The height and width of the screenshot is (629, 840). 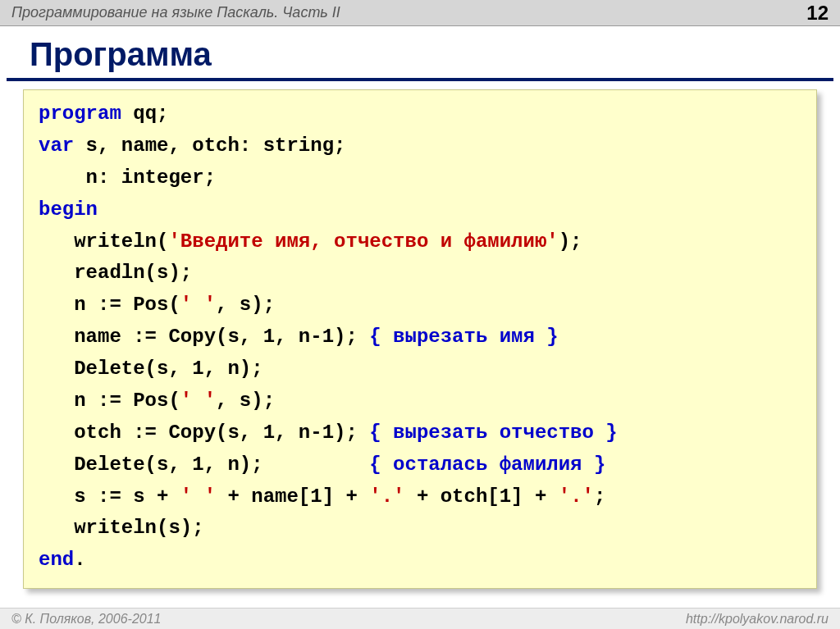 I want to click on code-text: readln(s);, so click(x=115, y=272).